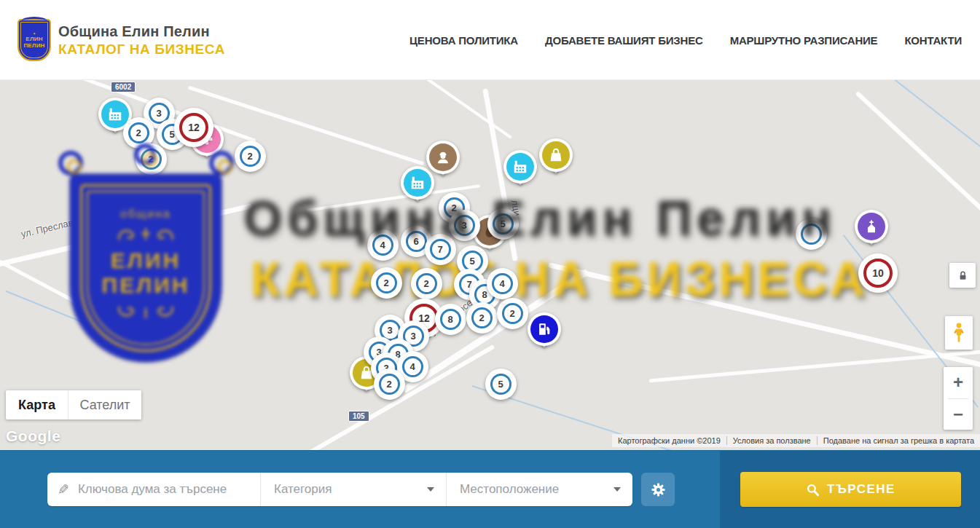 This screenshot has width=980, height=528. I want to click on map-pin-church, so click(871, 229).